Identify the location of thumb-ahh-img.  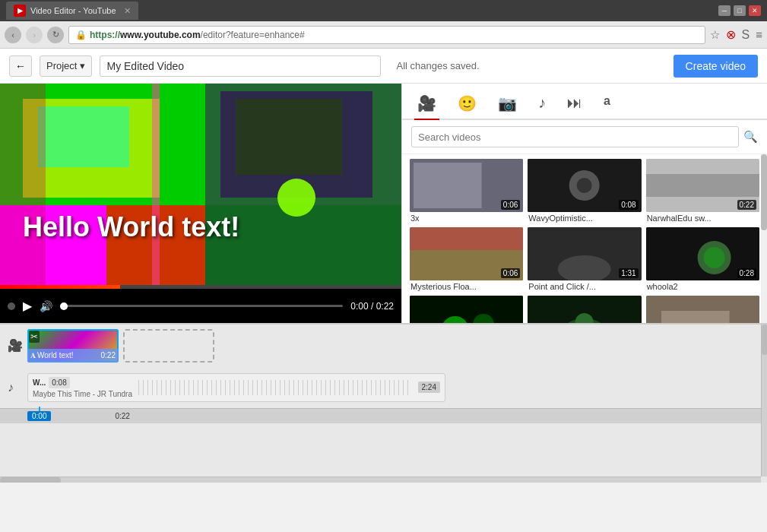
(467, 309).